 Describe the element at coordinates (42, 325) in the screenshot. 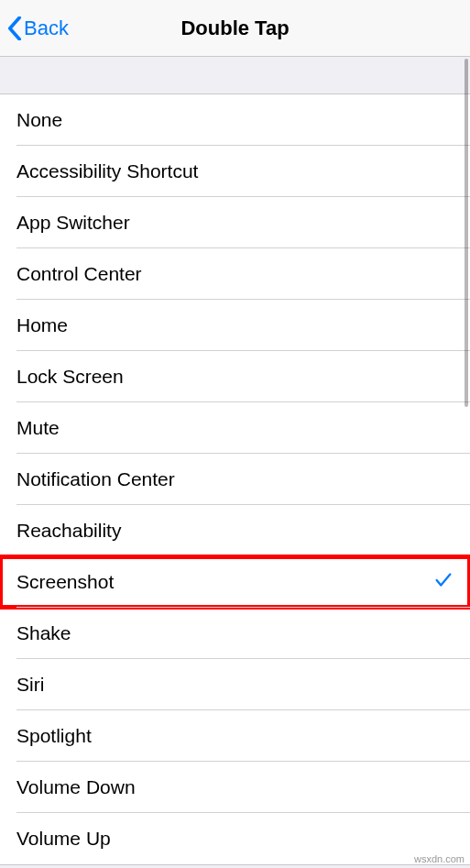

I see `option-label: Home` at that location.